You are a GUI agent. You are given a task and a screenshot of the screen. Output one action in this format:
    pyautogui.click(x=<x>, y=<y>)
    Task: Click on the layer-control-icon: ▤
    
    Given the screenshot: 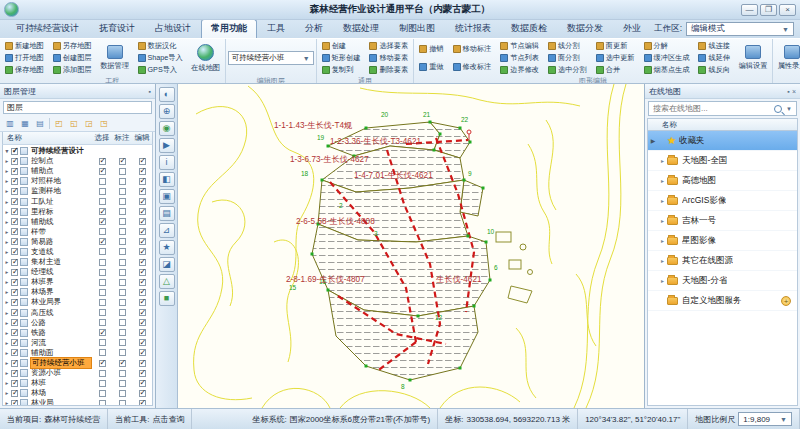 What is the action you would take?
    pyautogui.click(x=167, y=214)
    